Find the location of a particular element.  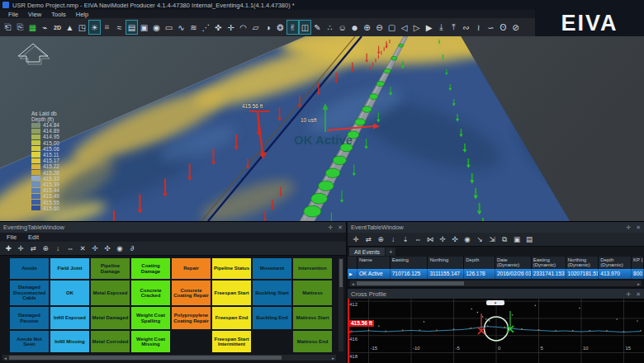

span-event-icon: ⇔ is located at coordinates (418, 239).